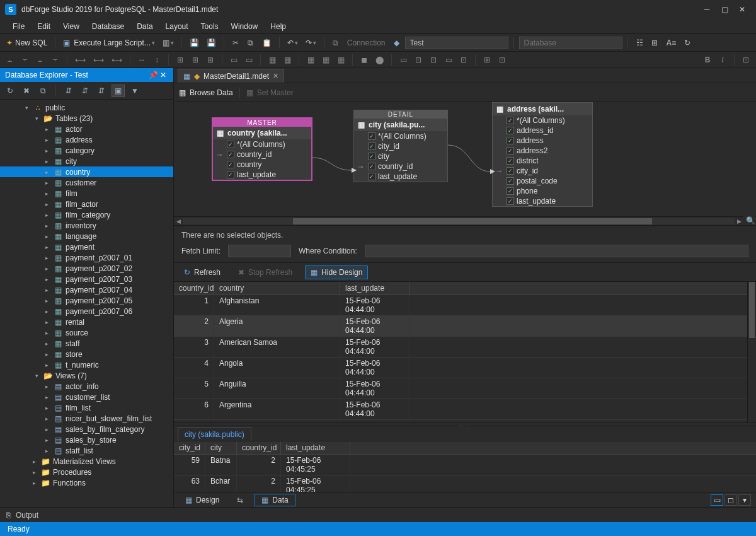  What do you see at coordinates (542, 141) in the screenshot?
I see `entity-col-address: ✓address` at bounding box center [542, 141].